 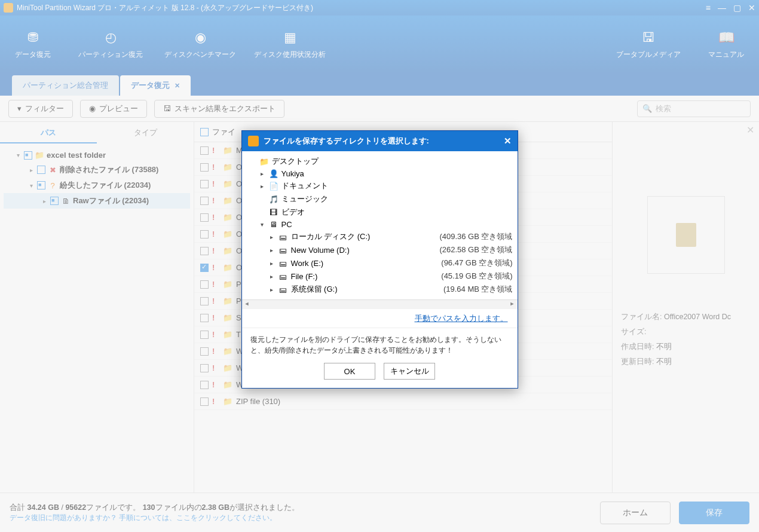 What do you see at coordinates (380, 141) in the screenshot?
I see `dialog-titlebar: ファイルを保存するディレクトリを選択します: ✕` at bounding box center [380, 141].